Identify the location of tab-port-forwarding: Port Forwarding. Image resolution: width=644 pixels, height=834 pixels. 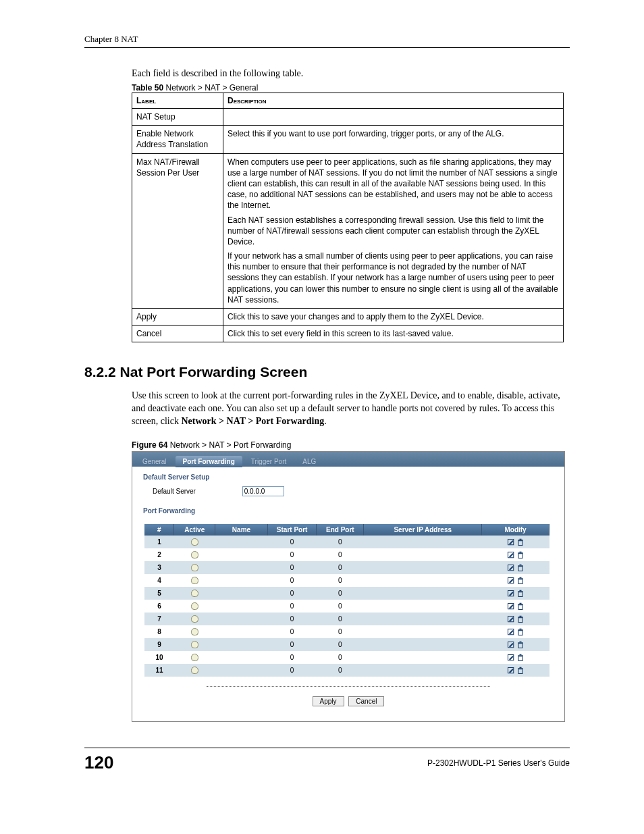
(209, 462).